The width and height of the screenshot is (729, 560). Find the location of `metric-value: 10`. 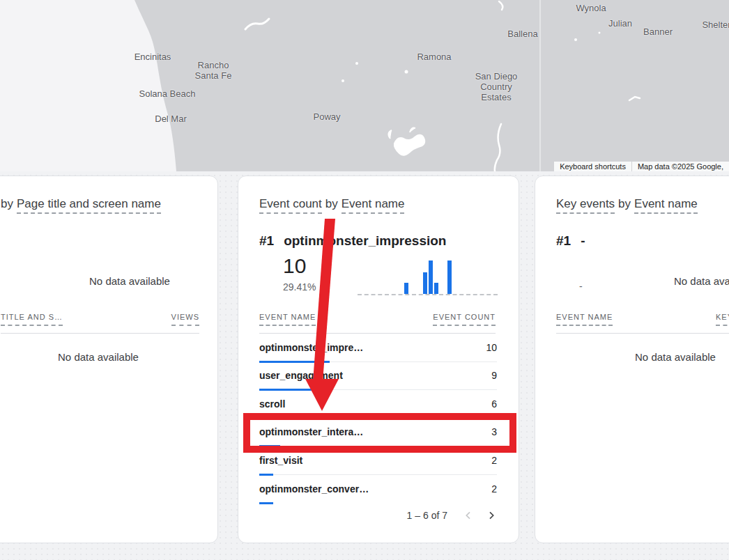

metric-value: 10 is located at coordinates (294, 266).